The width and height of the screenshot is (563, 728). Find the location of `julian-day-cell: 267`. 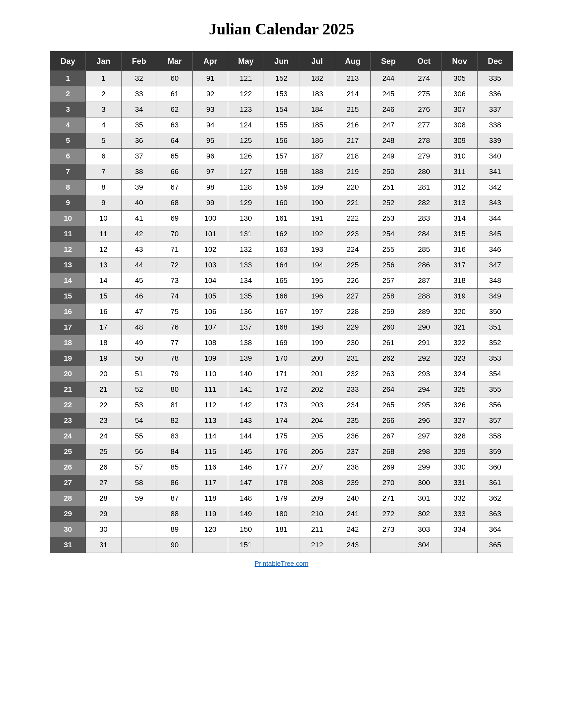

julian-day-cell: 267 is located at coordinates (388, 436).